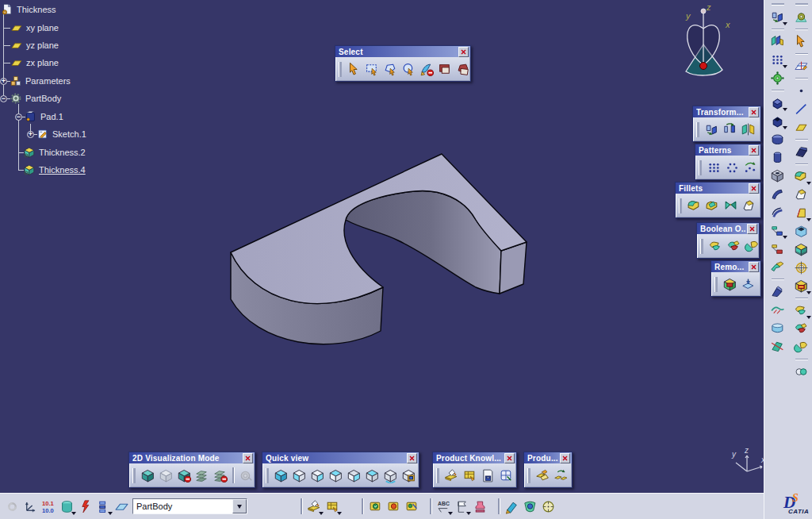  What do you see at coordinates (506, 475) in the screenshot?
I see `knowledge-catalog-button` at bounding box center [506, 475].